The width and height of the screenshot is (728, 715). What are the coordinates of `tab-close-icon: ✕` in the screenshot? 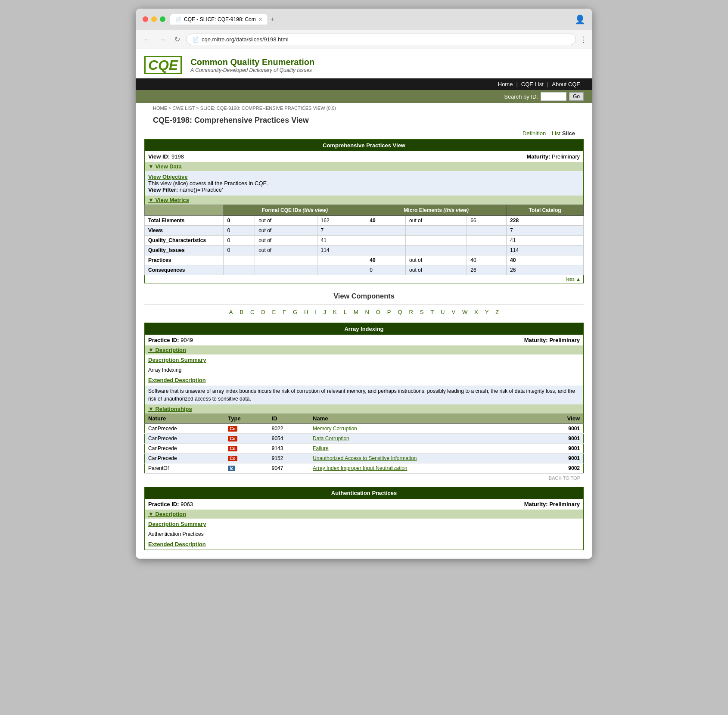 It's located at (260, 20).